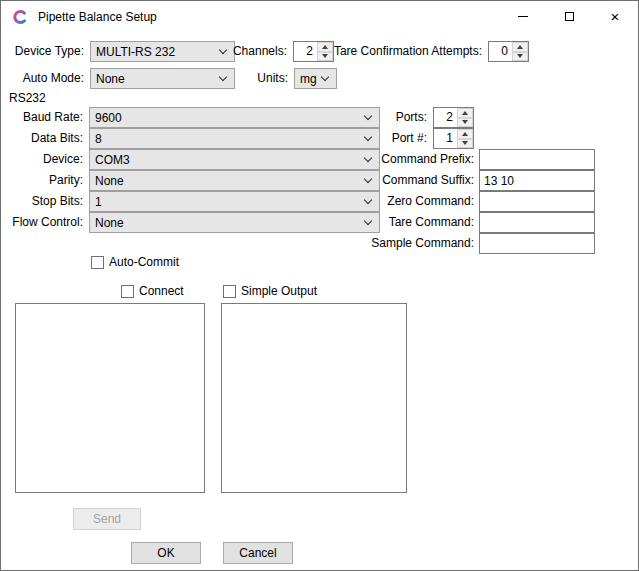 The height and width of the screenshot is (571, 639). What do you see at coordinates (266, 78) in the screenshot?
I see `units-label: Units:` at bounding box center [266, 78].